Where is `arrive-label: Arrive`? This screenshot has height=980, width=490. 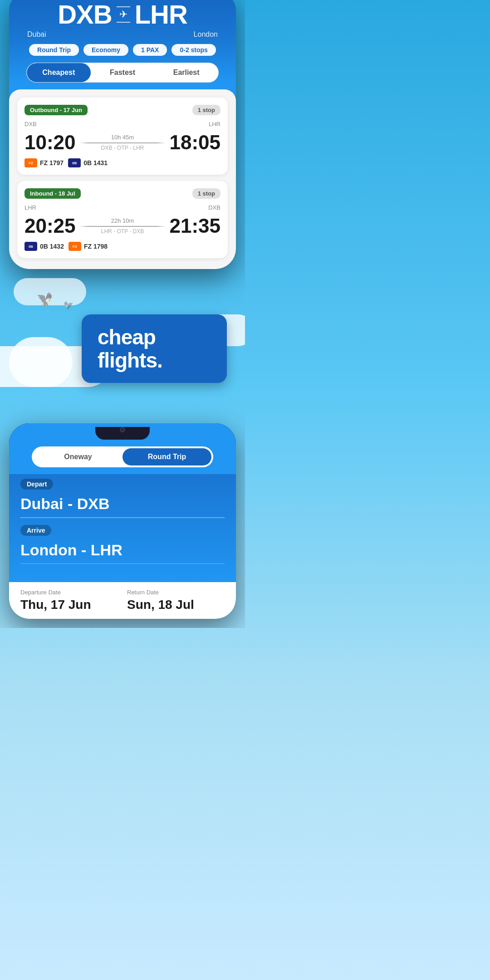 arrive-label: Arrive is located at coordinates (36, 530).